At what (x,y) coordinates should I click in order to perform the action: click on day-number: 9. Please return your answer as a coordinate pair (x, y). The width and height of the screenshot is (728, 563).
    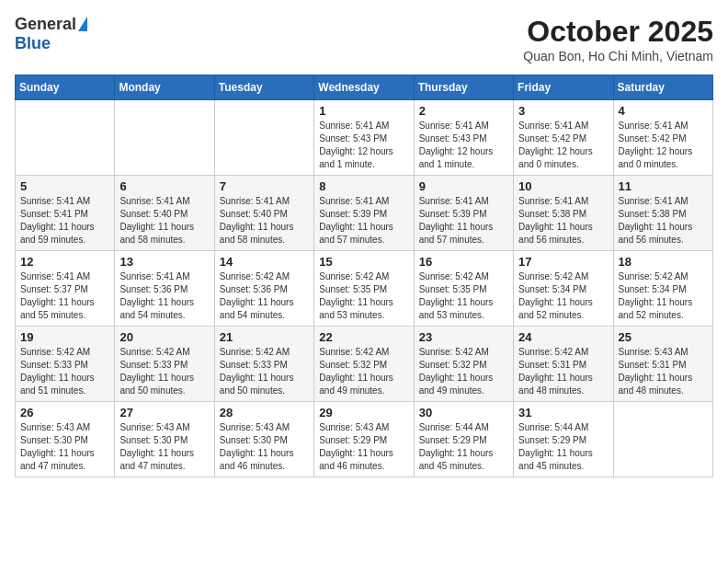
    Looking at the image, I should click on (463, 186).